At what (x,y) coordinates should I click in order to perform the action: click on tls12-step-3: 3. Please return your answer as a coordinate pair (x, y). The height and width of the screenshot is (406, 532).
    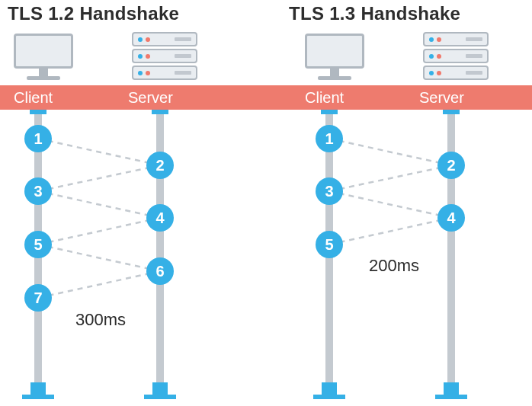
    Looking at the image, I should click on (38, 191).